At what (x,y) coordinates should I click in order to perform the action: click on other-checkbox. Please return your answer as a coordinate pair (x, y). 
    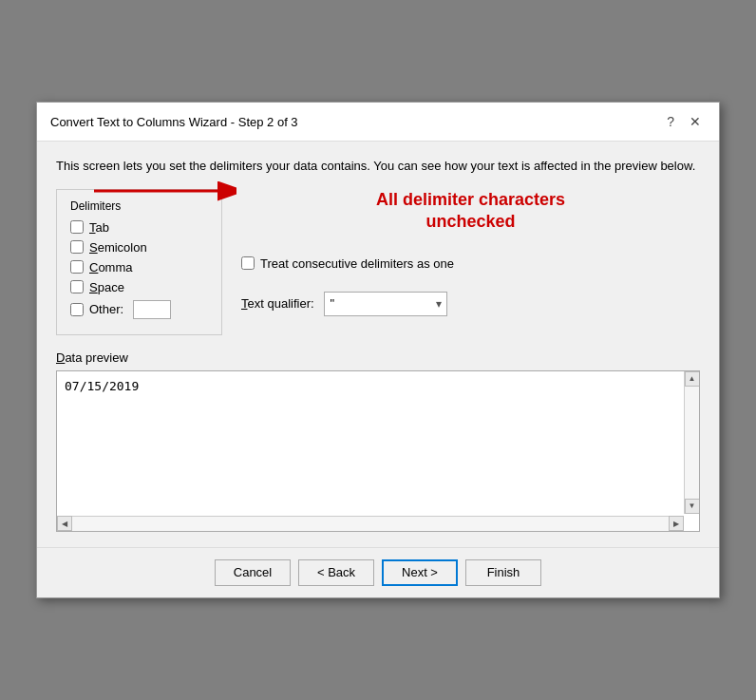
    Looking at the image, I should click on (77, 310).